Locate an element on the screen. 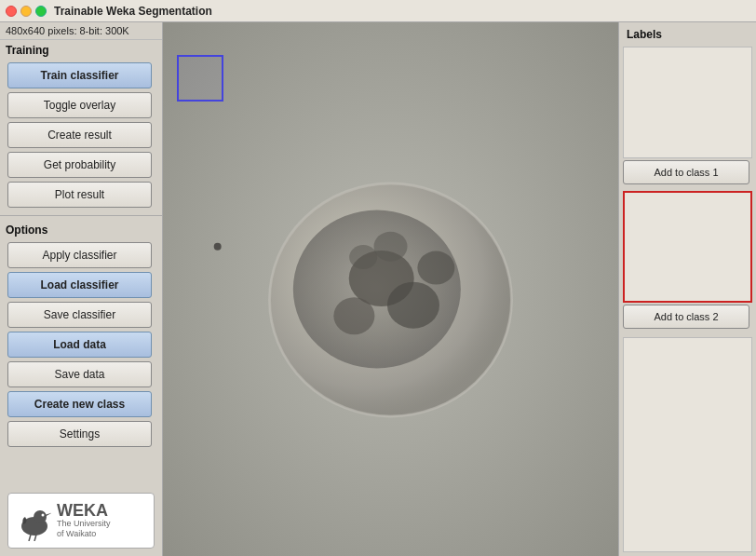  weka-title: WEKA is located at coordinates (84, 510).